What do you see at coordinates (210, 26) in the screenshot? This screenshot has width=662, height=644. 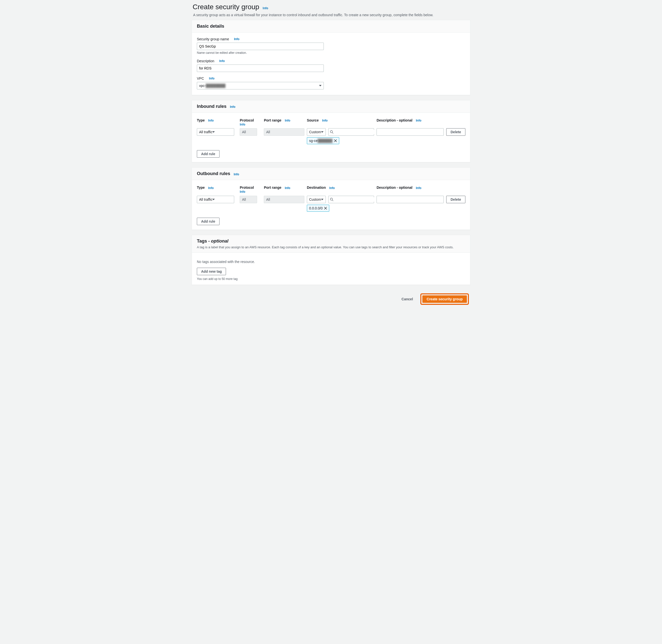 I see `basic-details-title: Basic details` at bounding box center [210, 26].